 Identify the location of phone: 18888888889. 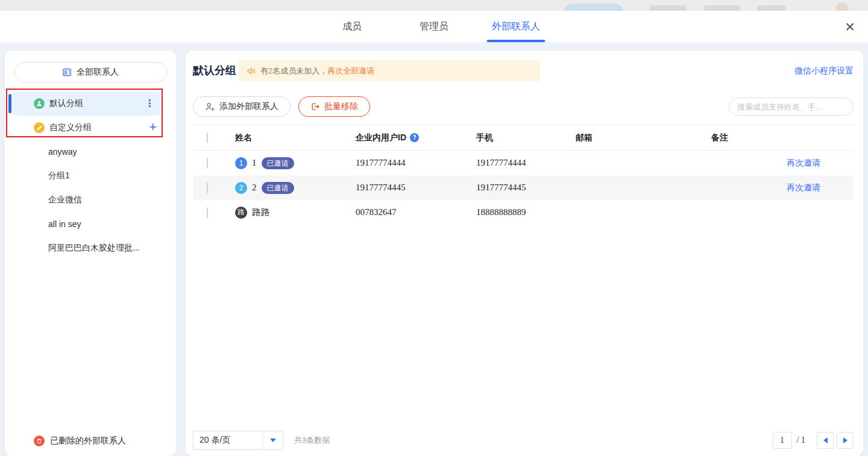
(526, 212).